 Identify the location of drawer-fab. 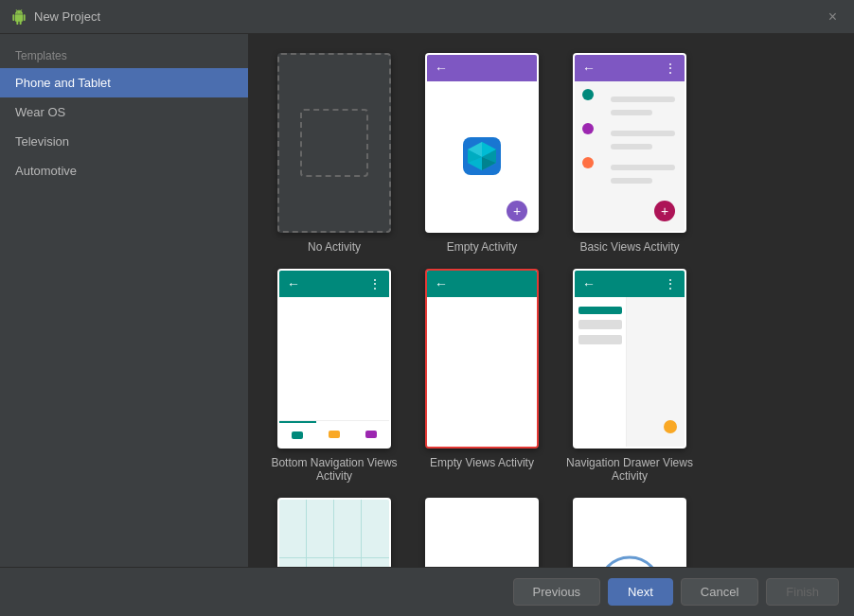
(670, 427).